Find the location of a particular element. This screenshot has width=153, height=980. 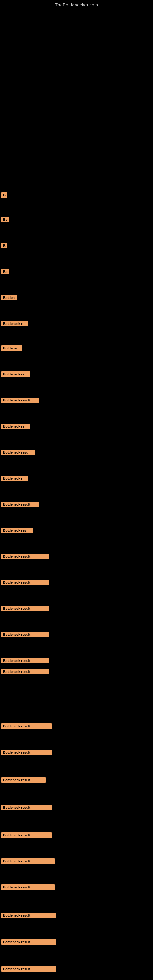

result-bar-10: Bottleneck re is located at coordinates (16, 426).